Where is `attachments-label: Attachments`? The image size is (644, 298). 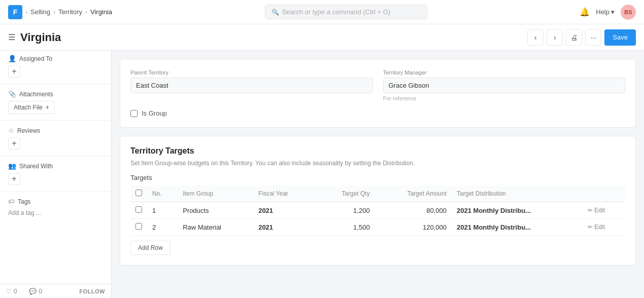 attachments-label: Attachments is located at coordinates (37, 94).